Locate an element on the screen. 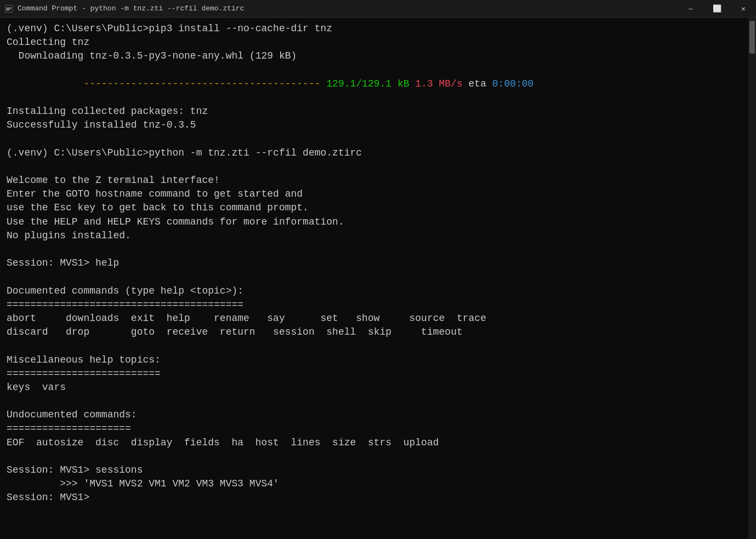 Image resolution: width=756 pixels, height=539 pixels. terminal-line: Collecting tnz is located at coordinates (374, 43).